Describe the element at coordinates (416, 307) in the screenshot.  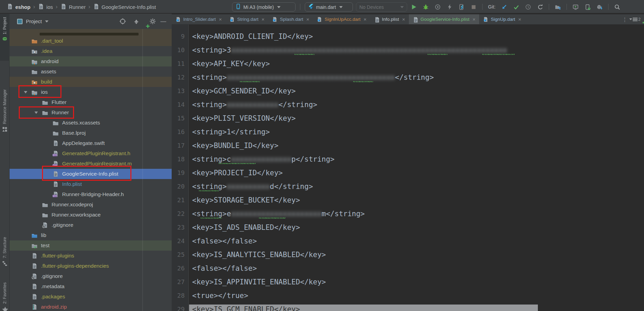
I see `code-line-29: <key>IS_GCM_ENABLED</key>` at that location.